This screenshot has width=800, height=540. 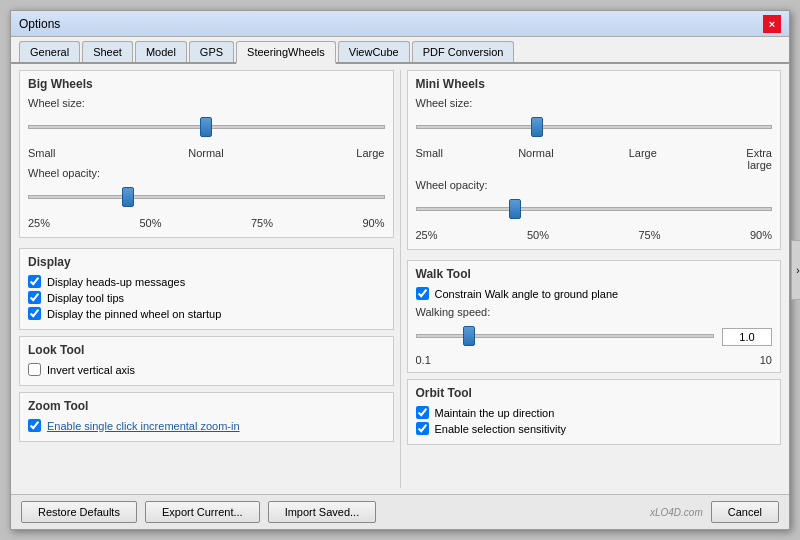 What do you see at coordinates (594, 210) in the screenshot?
I see `mini-wheel-opacity-slider` at bounding box center [594, 210].